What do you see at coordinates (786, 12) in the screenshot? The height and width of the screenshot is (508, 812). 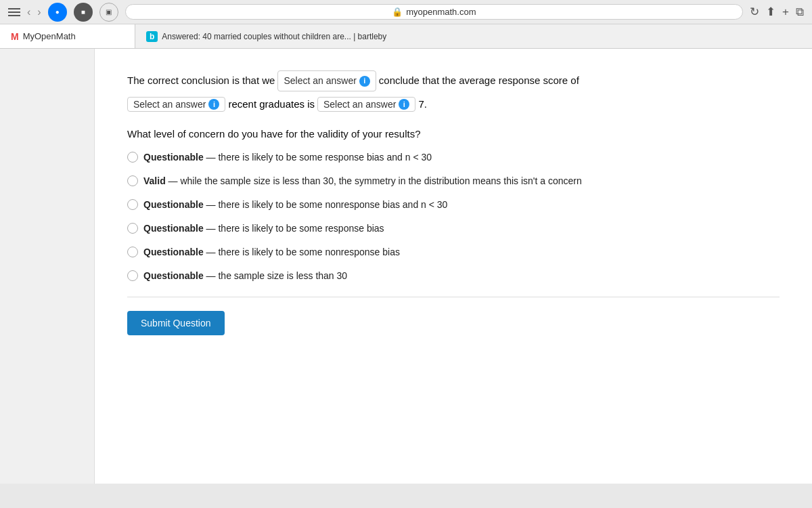 I see `plus-icon: +` at bounding box center [786, 12].